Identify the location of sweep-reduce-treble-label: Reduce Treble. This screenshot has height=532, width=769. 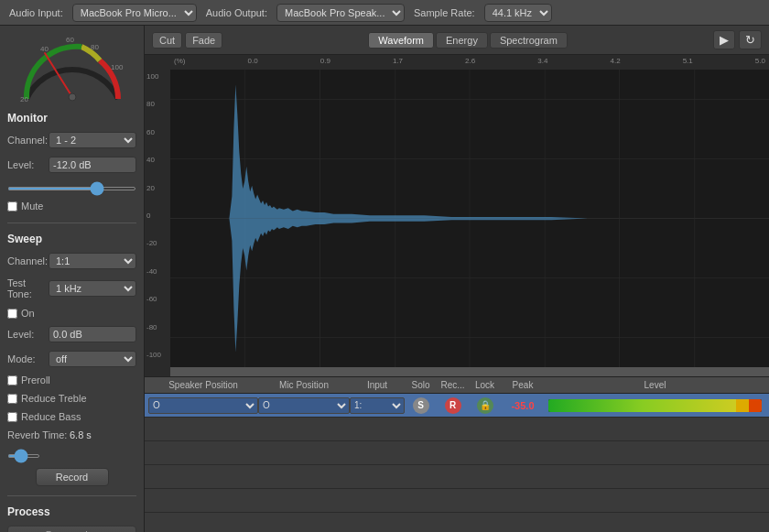
(54, 398).